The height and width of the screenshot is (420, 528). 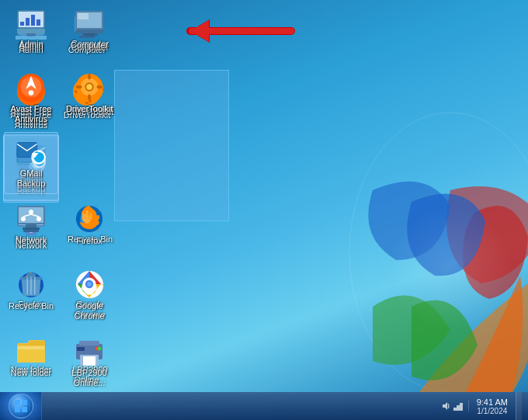 What do you see at coordinates (89, 284) in the screenshot?
I see `google-chrome-icon-svg` at bounding box center [89, 284].